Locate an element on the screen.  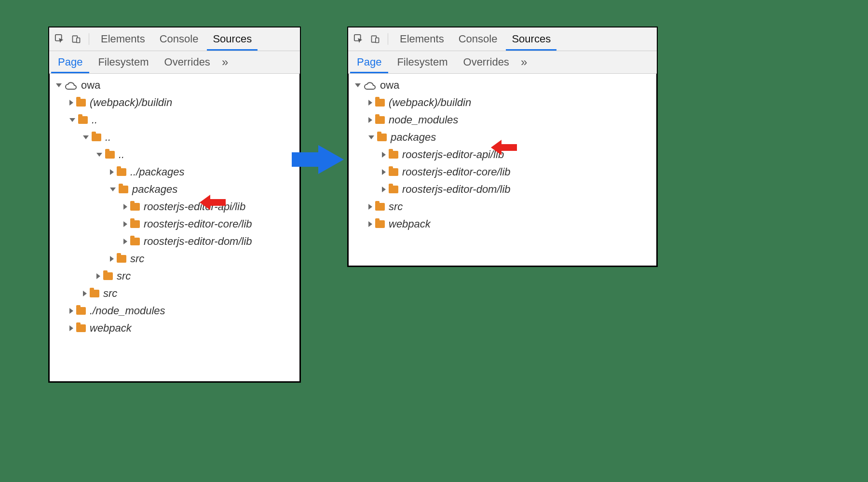
transition-arrow-icon is located at coordinates (318, 160).